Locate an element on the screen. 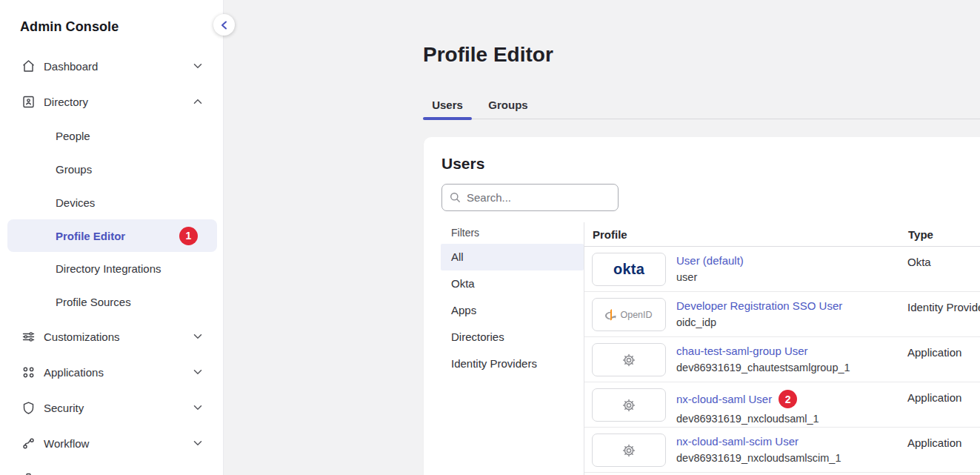 This screenshot has height=475, width=980. sidebar-item-label: People is located at coordinates (73, 136).